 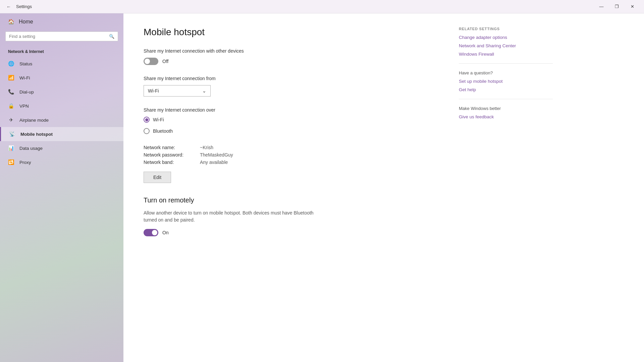 What do you see at coordinates (24, 106) in the screenshot?
I see `sidebar-item-label: VPN` at bounding box center [24, 106].